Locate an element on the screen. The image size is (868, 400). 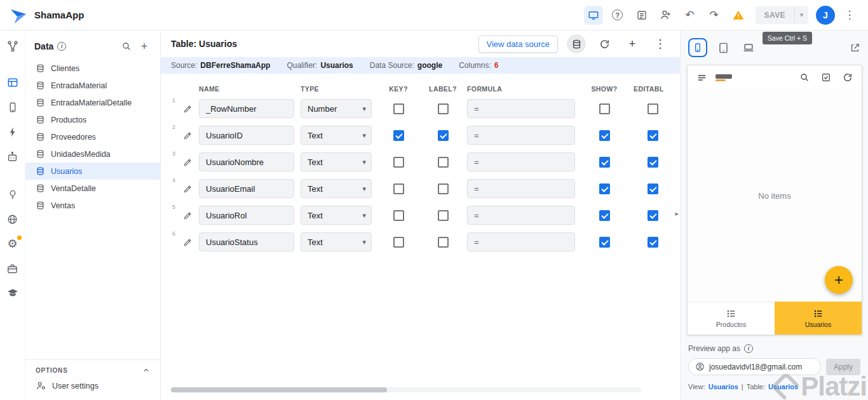
share-add-user-icon is located at coordinates (666, 15).